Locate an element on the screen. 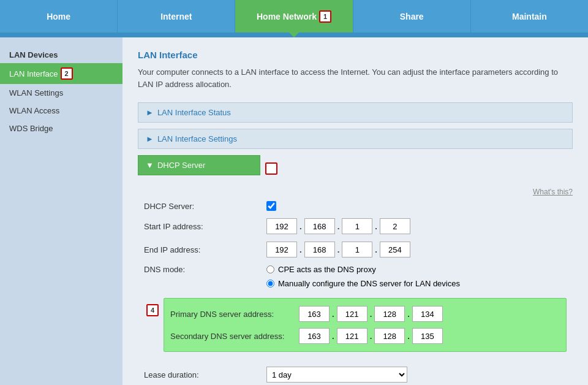  end-ip-b is located at coordinates (320, 250).